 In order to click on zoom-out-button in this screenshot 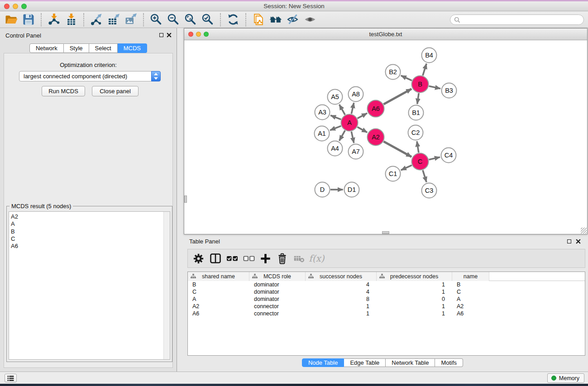, I will do `click(173, 20)`.